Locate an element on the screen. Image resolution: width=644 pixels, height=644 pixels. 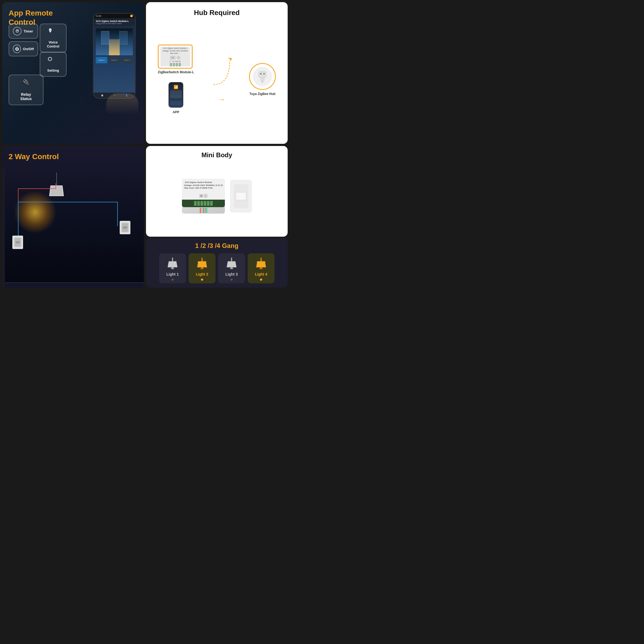
switch-rocker-left is located at coordinates (18, 242).